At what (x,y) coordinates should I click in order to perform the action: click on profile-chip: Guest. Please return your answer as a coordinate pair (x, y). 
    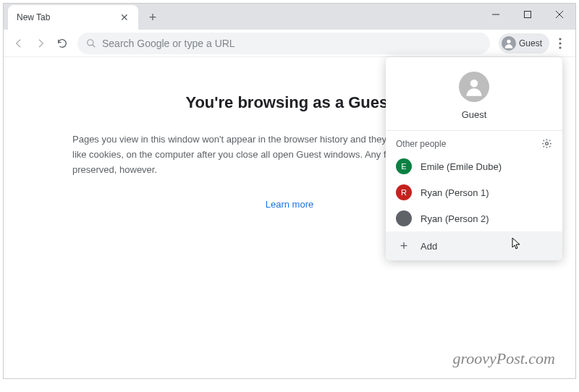
    Looking at the image, I should click on (524, 43).